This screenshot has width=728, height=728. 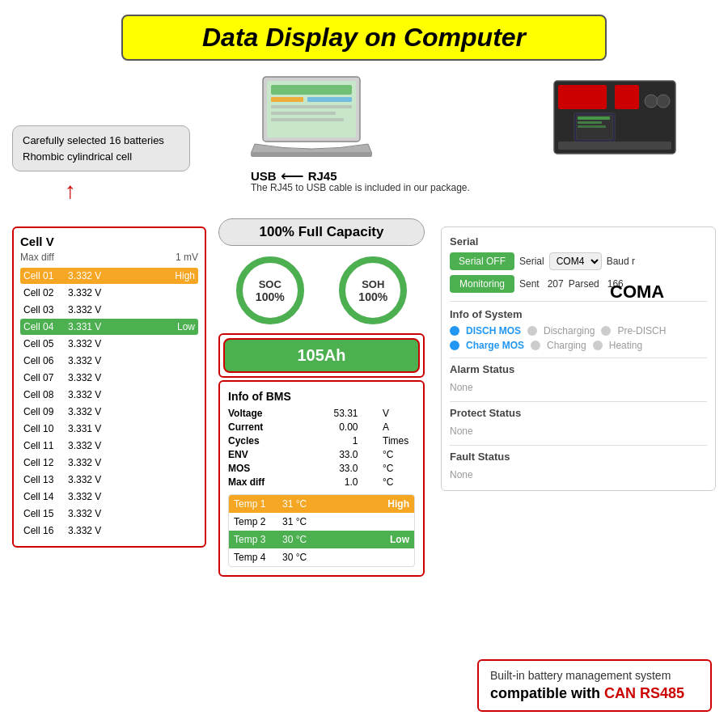 What do you see at coordinates (109, 257) in the screenshot?
I see `cell-maxdiff: Max diff 1 mV` at bounding box center [109, 257].